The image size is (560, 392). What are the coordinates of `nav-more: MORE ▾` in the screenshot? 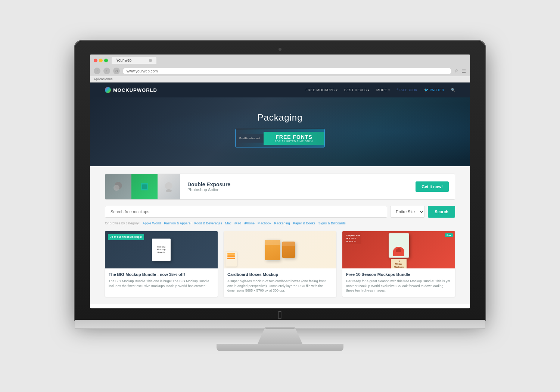 It's located at (383, 90).